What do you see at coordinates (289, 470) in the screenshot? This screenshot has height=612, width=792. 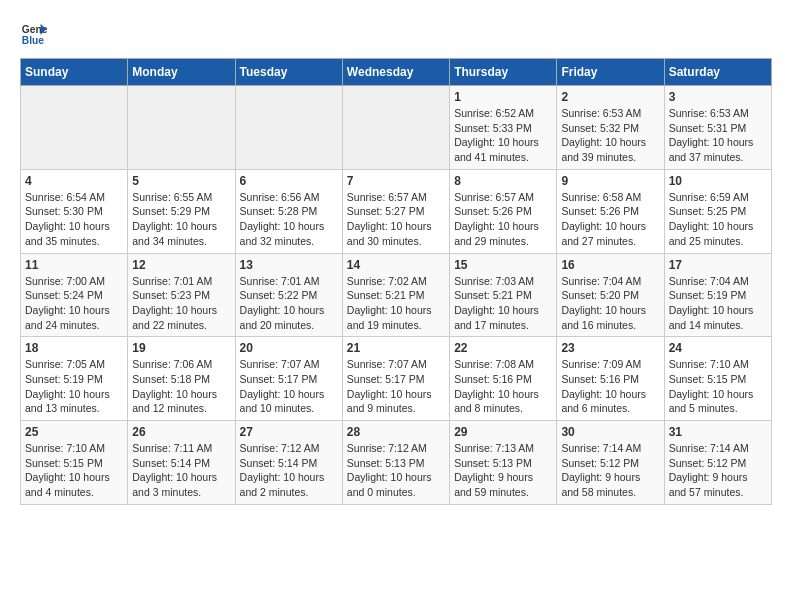 I see `day-info: Sunrise: 7:12 AM Sunset: 5:14 PM Dayligh…` at bounding box center [289, 470].